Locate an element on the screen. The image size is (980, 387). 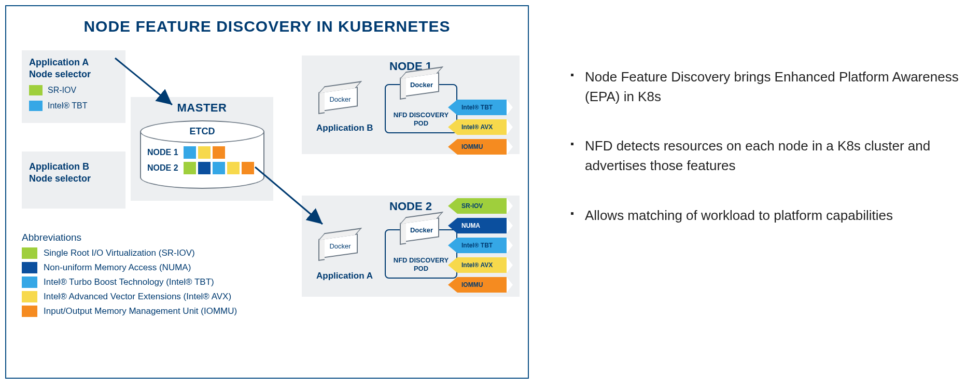
feature-arrow: SR-IOV is located at coordinates (482, 206).